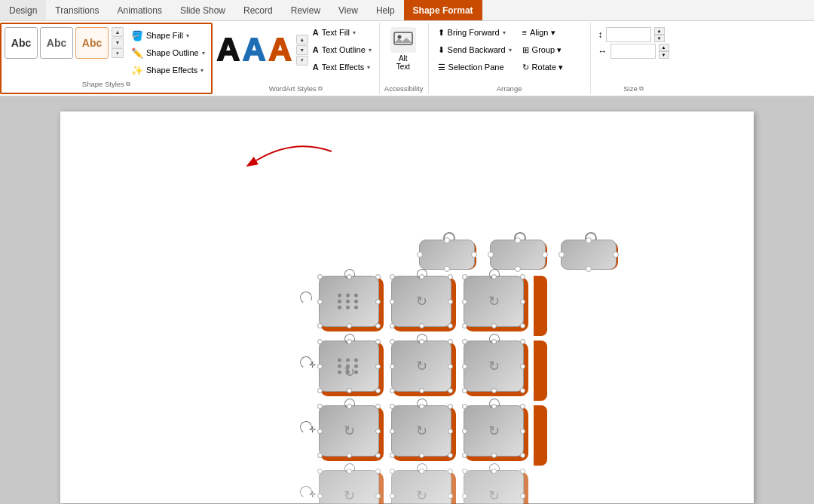 The width and height of the screenshot is (814, 504). What do you see at coordinates (342, 50) in the screenshot?
I see `text-options: A Text Fill ▾ A Text Outline ▾ A Text Ef…` at bounding box center [342, 50].